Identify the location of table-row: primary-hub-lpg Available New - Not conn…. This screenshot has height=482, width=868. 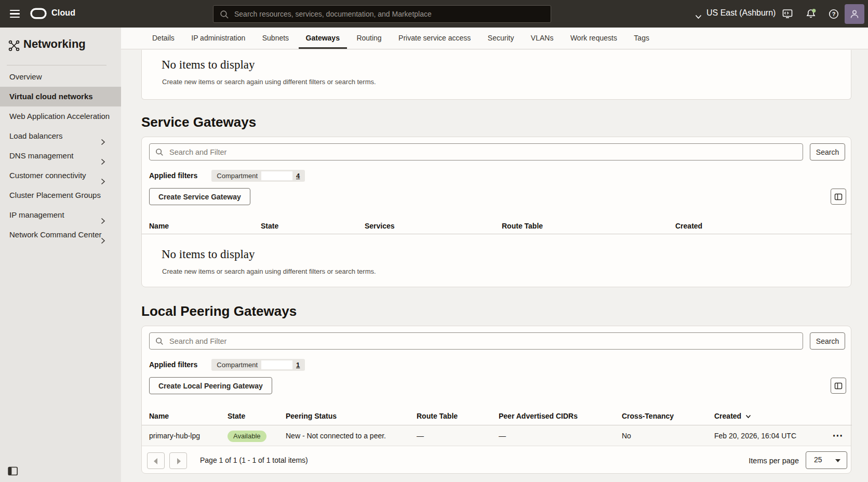
(497, 436).